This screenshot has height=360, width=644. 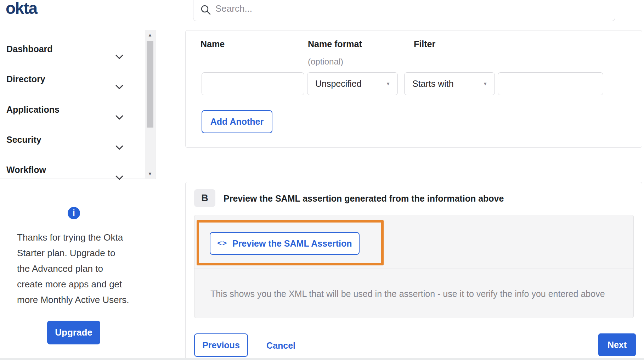 What do you see at coordinates (71, 140) in the screenshot?
I see `sidebar-item-security: Security` at bounding box center [71, 140].